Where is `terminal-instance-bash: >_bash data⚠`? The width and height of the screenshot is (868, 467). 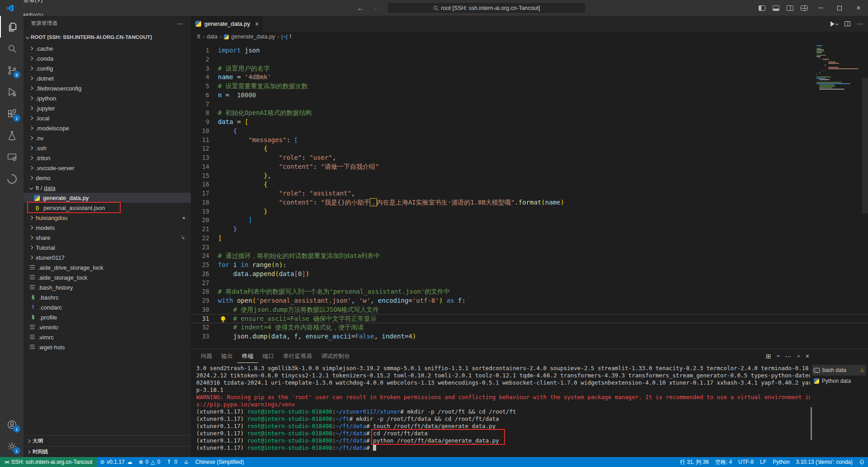
terminal-instance-bash: >_bash data⚠ is located at coordinates (839, 370).